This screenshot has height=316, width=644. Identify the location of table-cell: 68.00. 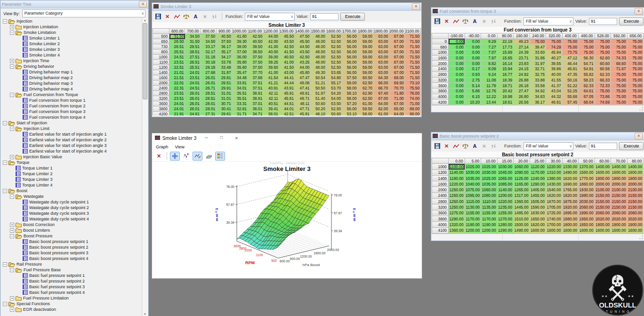
(412, 114).